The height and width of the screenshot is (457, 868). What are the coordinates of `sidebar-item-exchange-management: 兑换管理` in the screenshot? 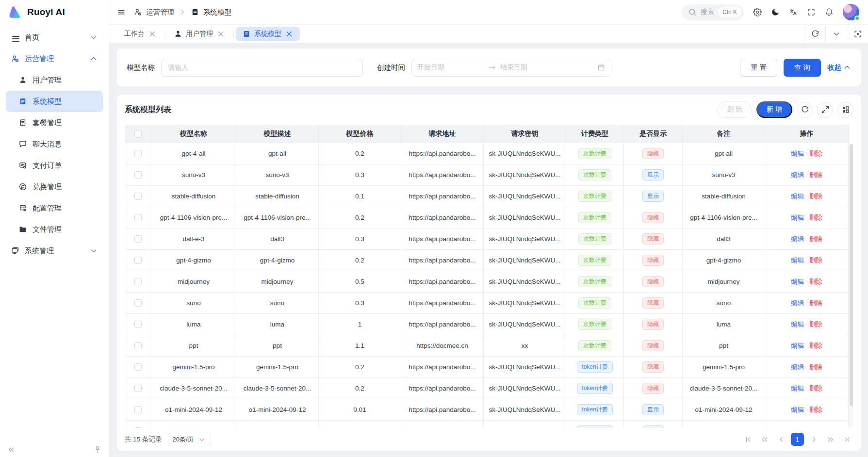 It's located at (54, 187).